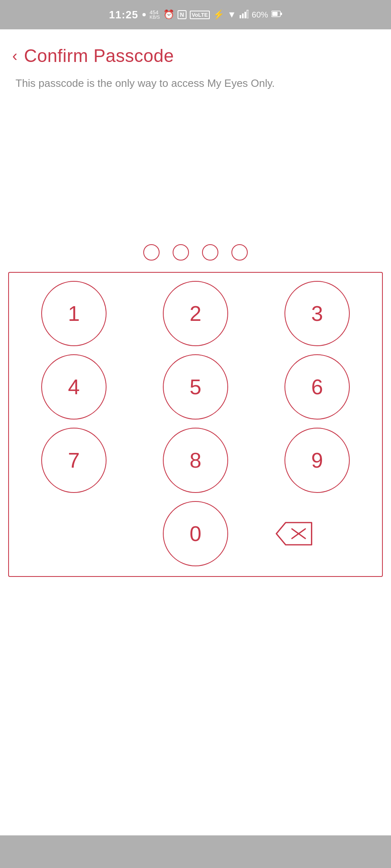  I want to click on key-0-circle: 0, so click(196, 534).